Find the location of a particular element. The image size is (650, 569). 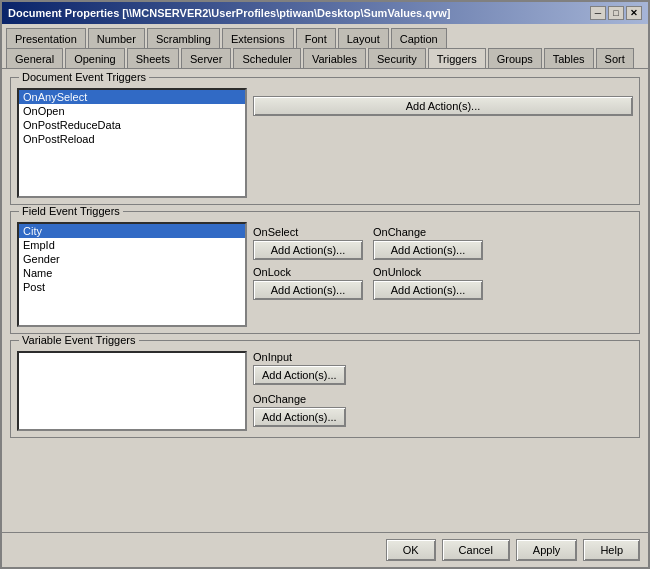

minimize-button: ─ is located at coordinates (598, 13).